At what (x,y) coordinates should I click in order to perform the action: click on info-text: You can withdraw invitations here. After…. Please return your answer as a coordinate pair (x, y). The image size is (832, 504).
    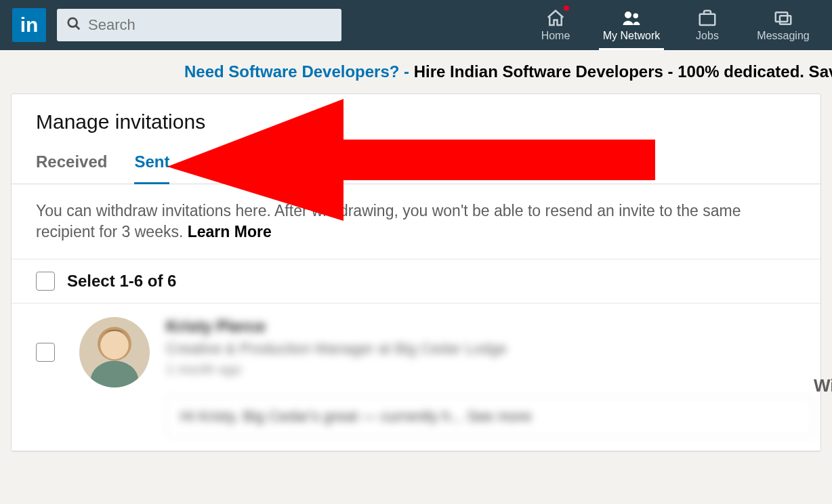
    Looking at the image, I should click on (388, 221).